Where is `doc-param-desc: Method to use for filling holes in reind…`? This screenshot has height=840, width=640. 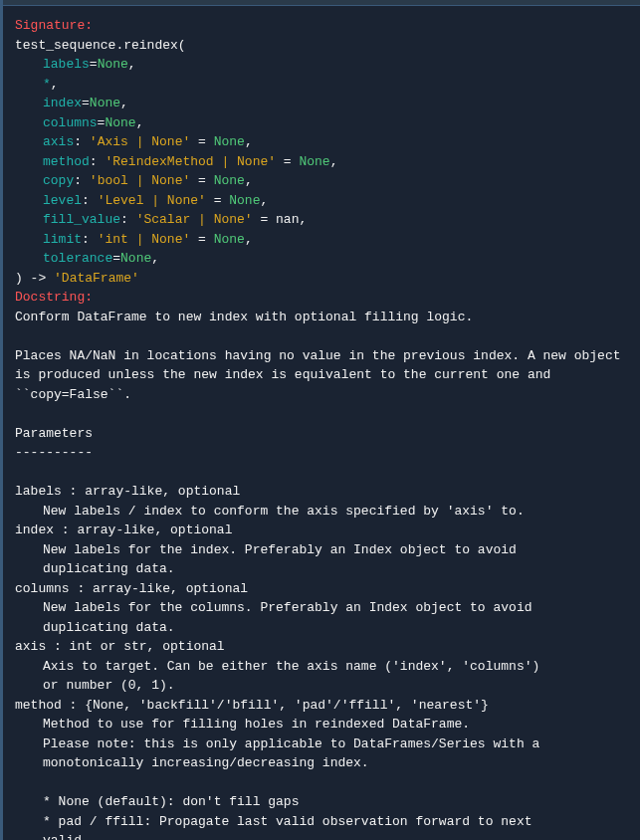 doc-param-desc: Method to use for filling holes in reind… is located at coordinates (323, 725).